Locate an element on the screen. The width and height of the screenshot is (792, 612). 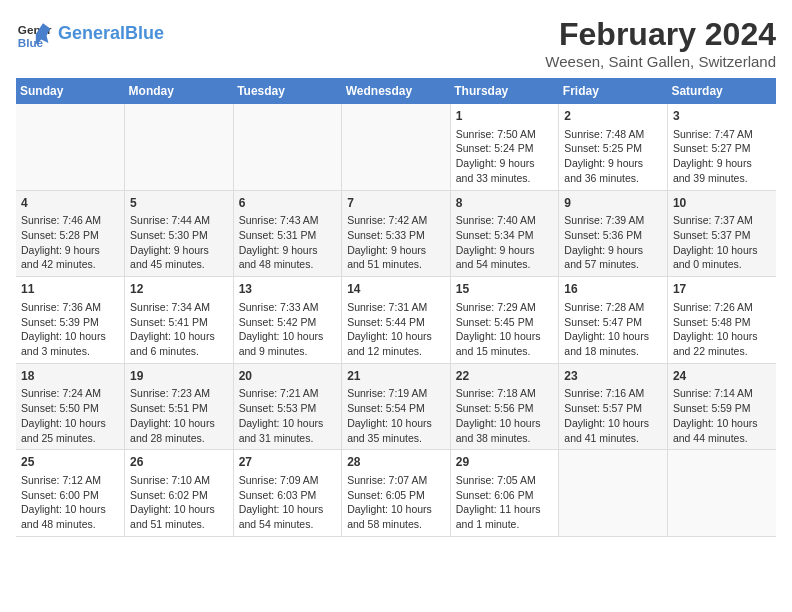
calendar-cell: 7Sunrise: 7:42 AM Sunset: 5:33 PM Daylig… is located at coordinates (396, 234).